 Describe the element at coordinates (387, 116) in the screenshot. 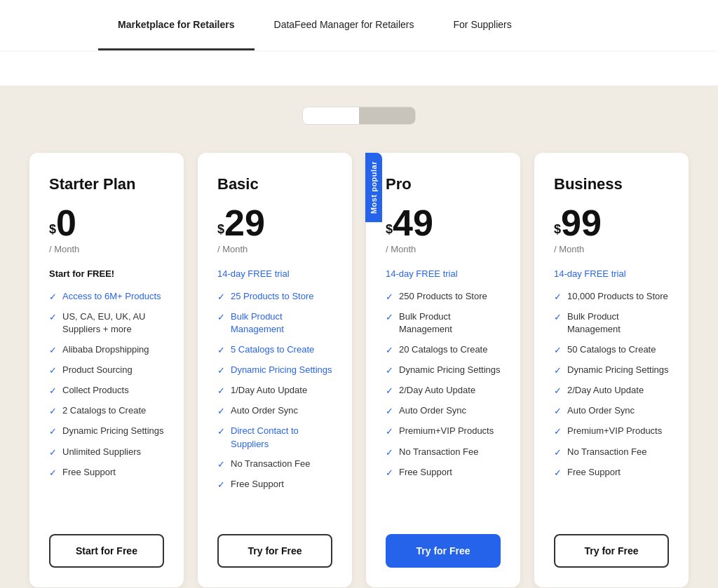

I see `annually-toggle` at that location.